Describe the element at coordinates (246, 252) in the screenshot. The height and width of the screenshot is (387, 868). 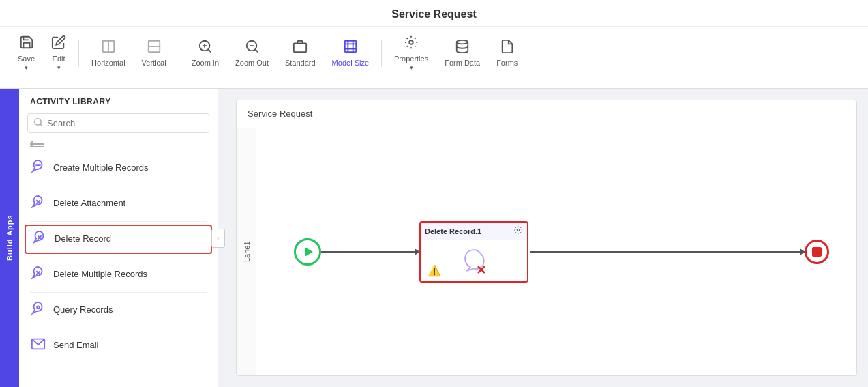
I see `lane-label: Lane1` at that location.